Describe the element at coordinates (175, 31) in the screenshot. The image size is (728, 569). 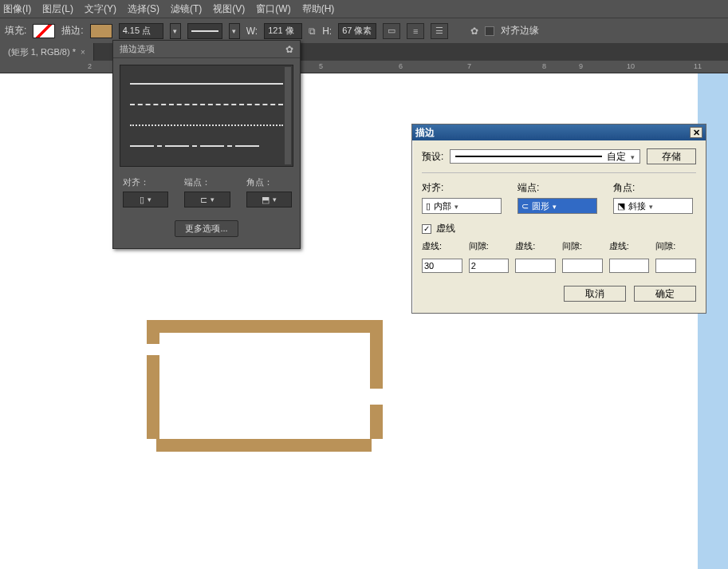
I see `stroke-width-dropdown: ▾` at that location.